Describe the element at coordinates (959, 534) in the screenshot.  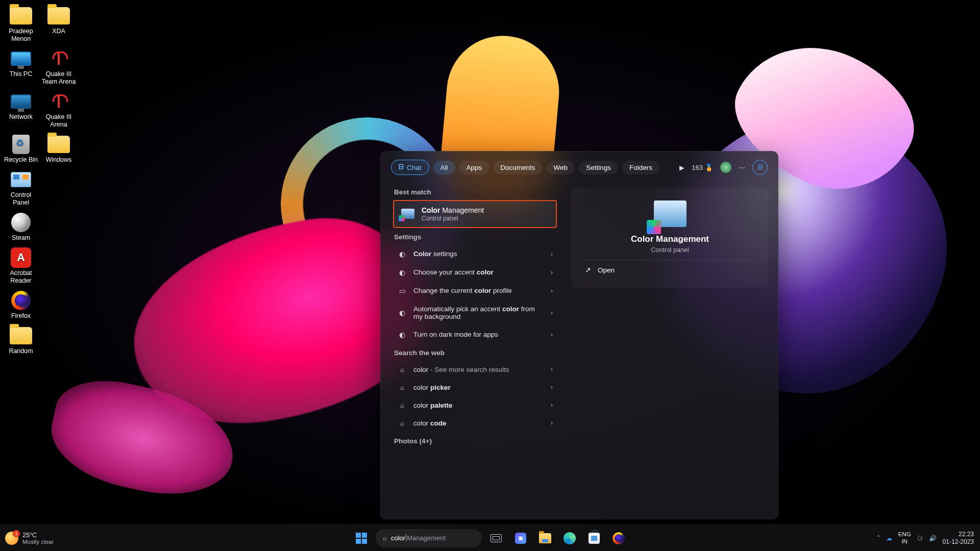
I see `clock-time: 22:23` at that location.